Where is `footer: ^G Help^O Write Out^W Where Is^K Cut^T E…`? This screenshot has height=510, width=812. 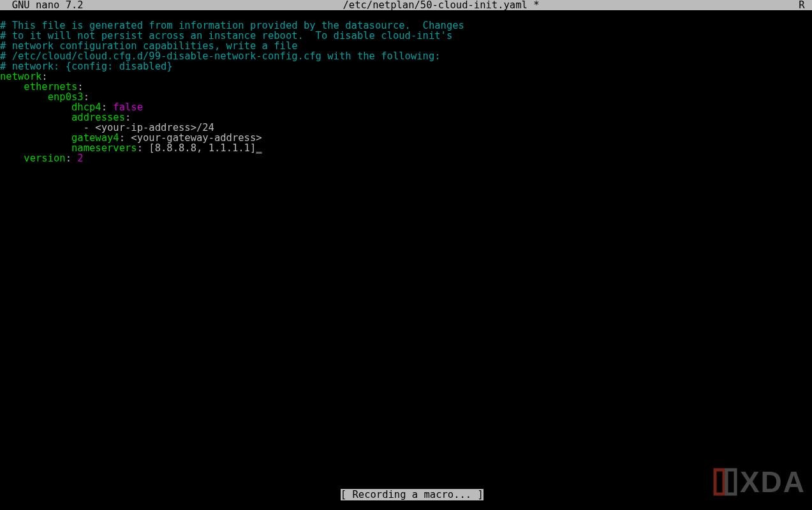 footer: ^G Help^O Write Out^W Where Is^K Cut^T E… is located at coordinates (406, 500).